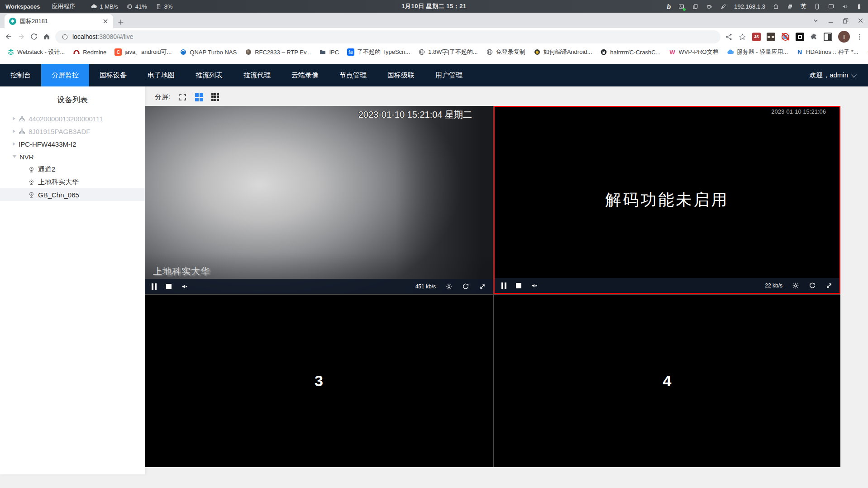 This screenshot has height=488, width=868. What do you see at coordinates (506, 52) in the screenshot?
I see `bookmark-copyfree: 免登录复制` at bounding box center [506, 52].